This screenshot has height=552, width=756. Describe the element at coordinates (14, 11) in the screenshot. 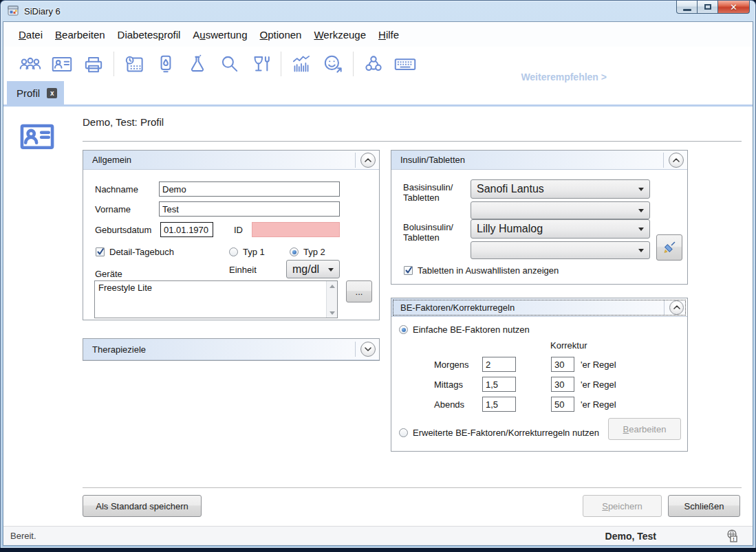

I see `app-icon` at that location.